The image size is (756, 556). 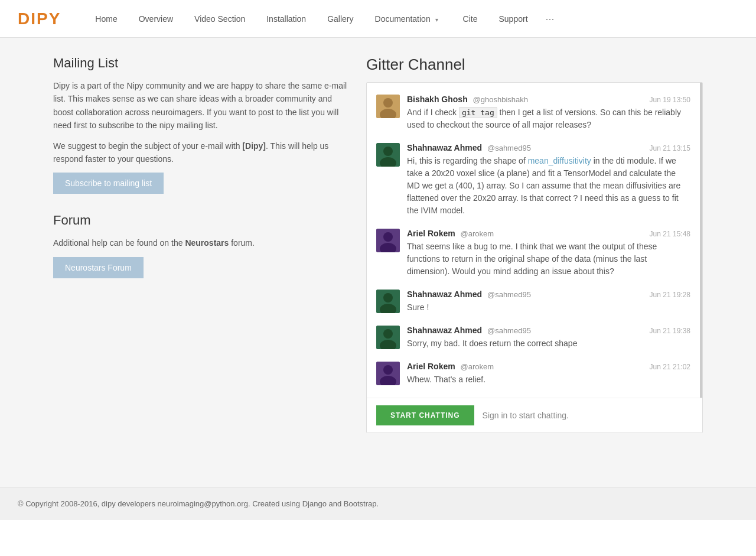 What do you see at coordinates (670, 367) in the screenshot?
I see `msg-time-6: Jun 21 21:02` at bounding box center [670, 367].